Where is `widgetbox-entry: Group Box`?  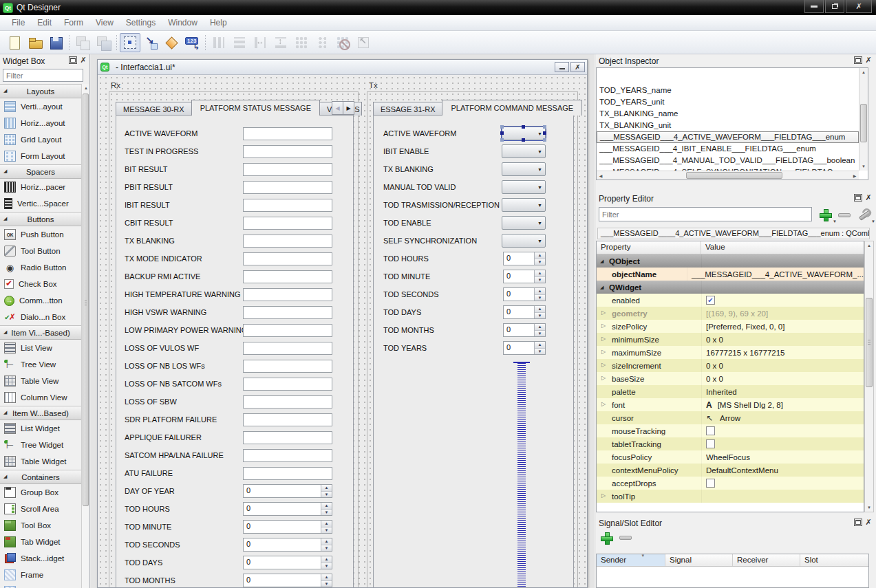
widgetbox-entry: Group Box is located at coordinates (41, 492).